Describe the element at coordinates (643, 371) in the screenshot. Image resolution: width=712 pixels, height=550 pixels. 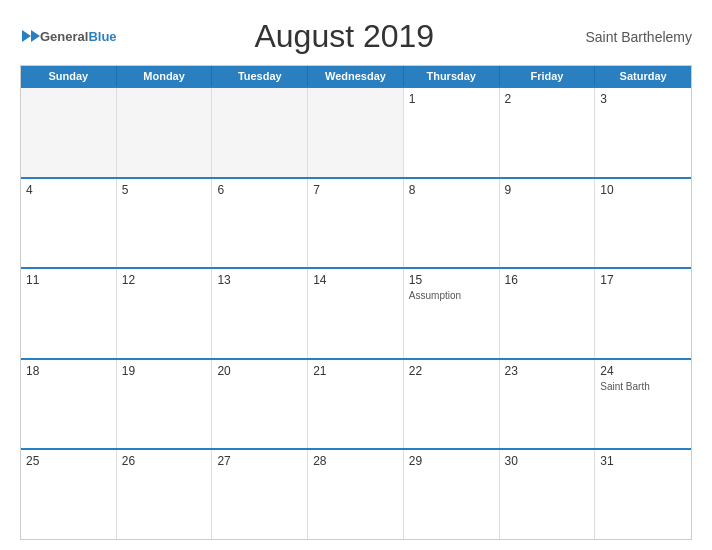
I see `day-number: 24` at that location.